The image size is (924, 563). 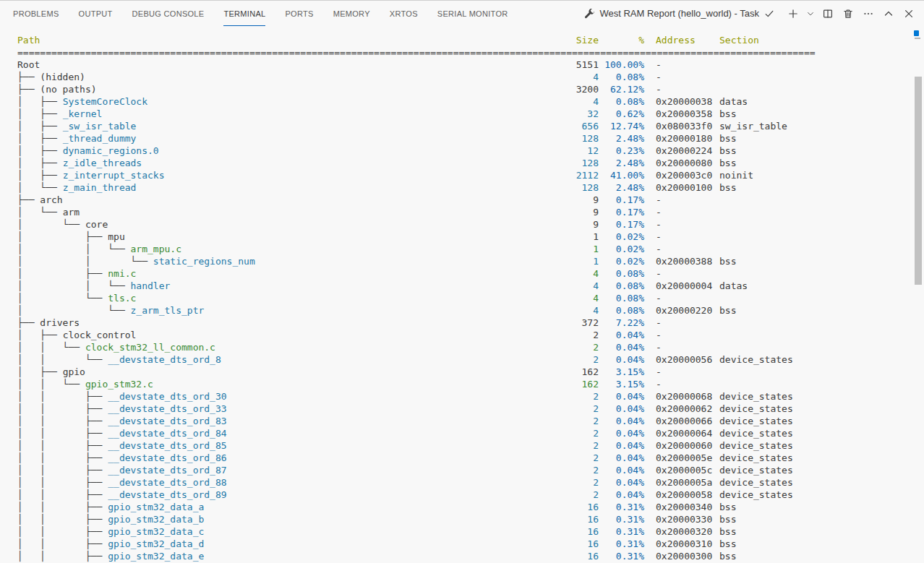 I want to click on report-row: │ ├── z_idle_threads1282.48%0x20000080bs…, so click(x=471, y=163).